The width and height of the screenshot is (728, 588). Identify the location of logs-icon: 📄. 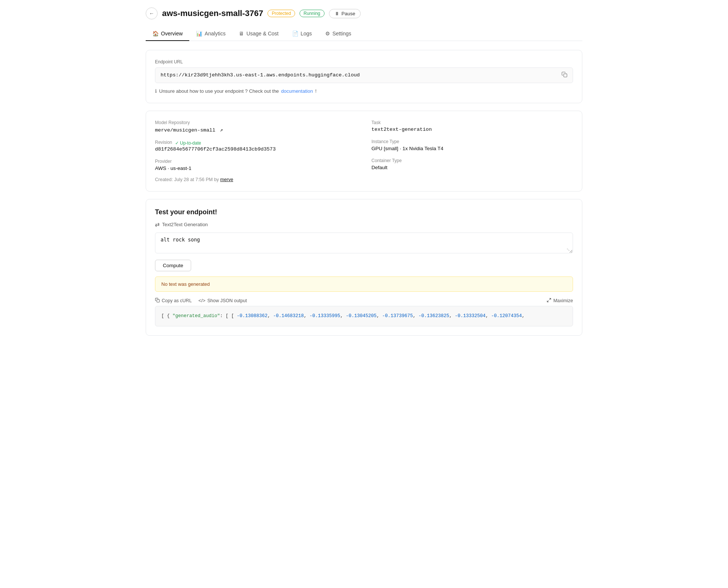
(295, 34).